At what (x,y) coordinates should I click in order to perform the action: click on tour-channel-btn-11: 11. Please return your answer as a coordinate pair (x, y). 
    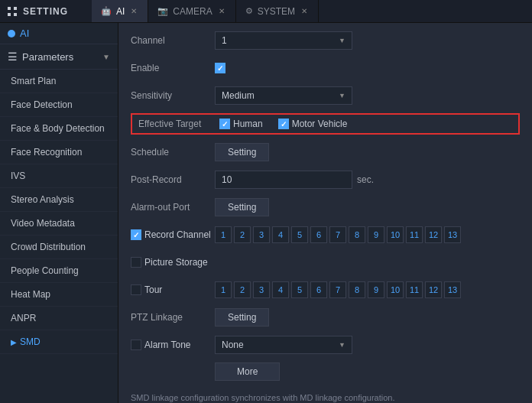
    Looking at the image, I should click on (414, 290).